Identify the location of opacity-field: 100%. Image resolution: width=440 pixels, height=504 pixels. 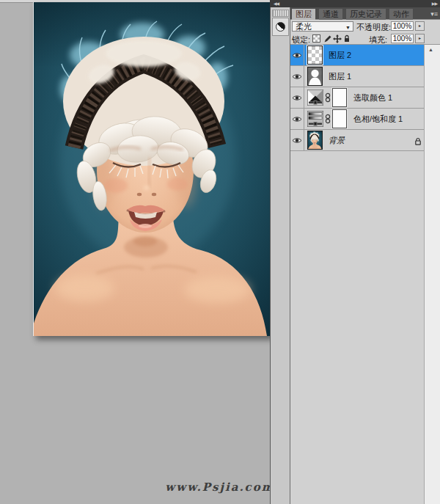
(402, 26).